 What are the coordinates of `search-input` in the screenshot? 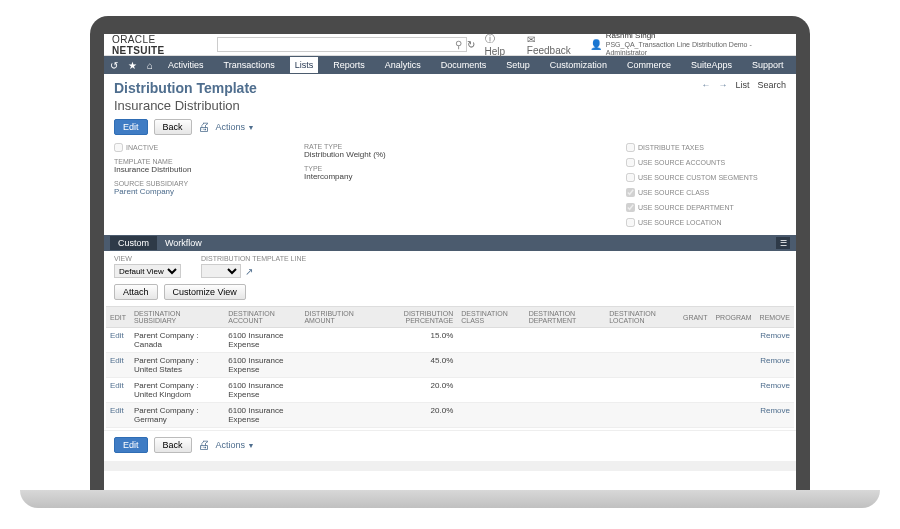 It's located at (338, 45).